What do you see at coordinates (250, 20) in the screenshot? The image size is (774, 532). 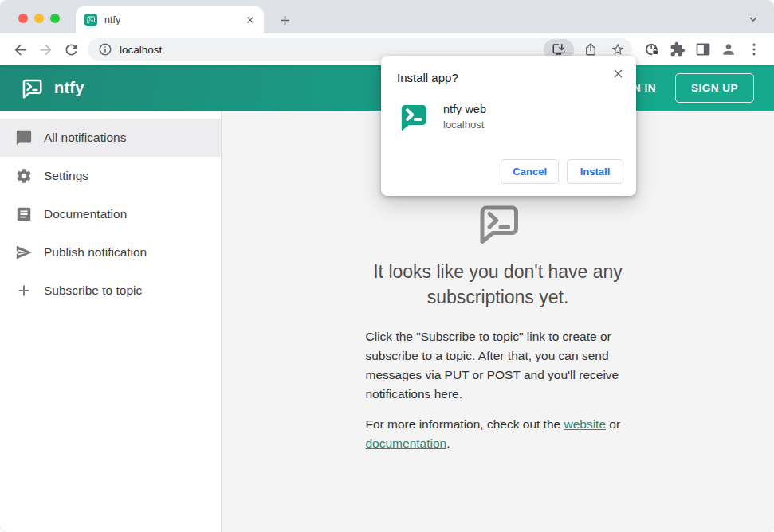 I see `tab-close-icon` at bounding box center [250, 20].